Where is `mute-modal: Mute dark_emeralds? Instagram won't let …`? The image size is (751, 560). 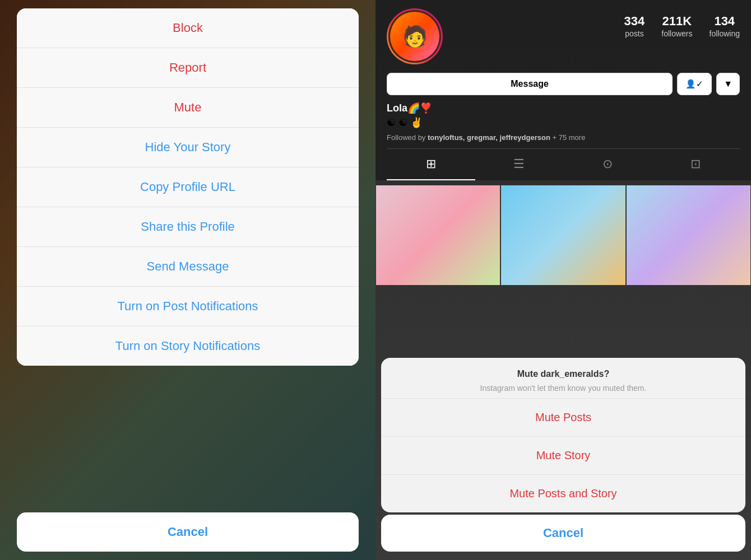
mute-modal: Mute dark_emeralds? Instagram won't let … is located at coordinates (563, 435).